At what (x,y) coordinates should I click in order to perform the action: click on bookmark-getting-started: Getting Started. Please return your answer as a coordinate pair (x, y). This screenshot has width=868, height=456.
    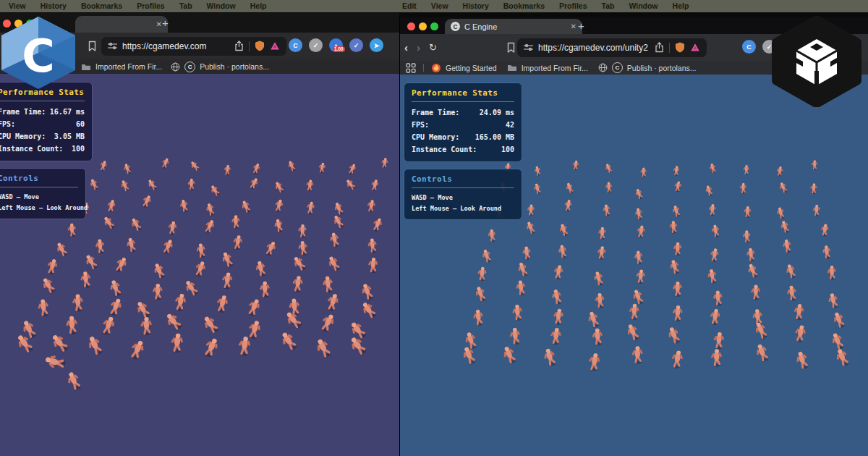
    Looking at the image, I should click on (472, 68).